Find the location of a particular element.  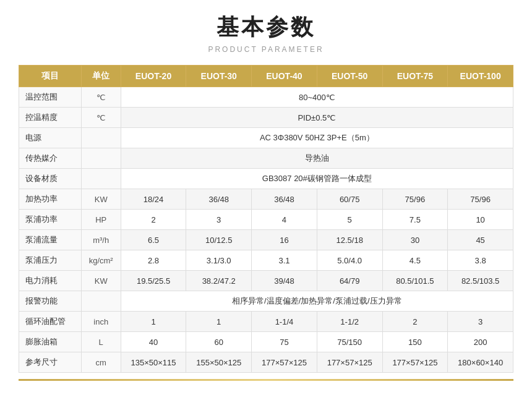

row-value-2: 177×57×125 is located at coordinates (285, 362).